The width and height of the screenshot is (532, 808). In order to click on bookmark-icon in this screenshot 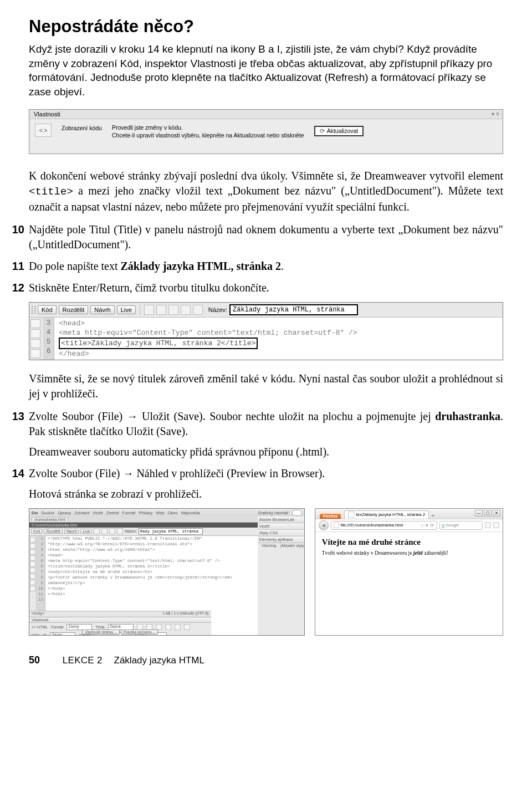, I will do `click(497, 525)`.